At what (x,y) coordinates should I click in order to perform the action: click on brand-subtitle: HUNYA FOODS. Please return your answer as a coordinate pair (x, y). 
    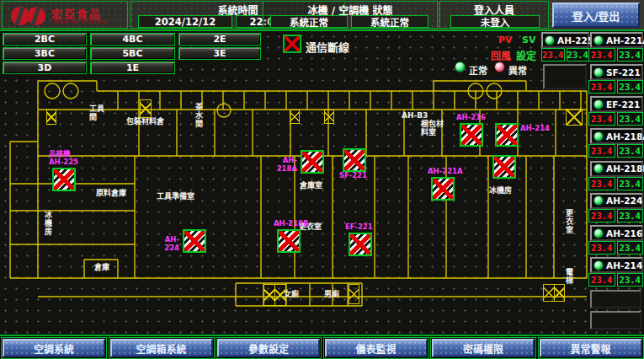
    Looking at the image, I should click on (80, 22).